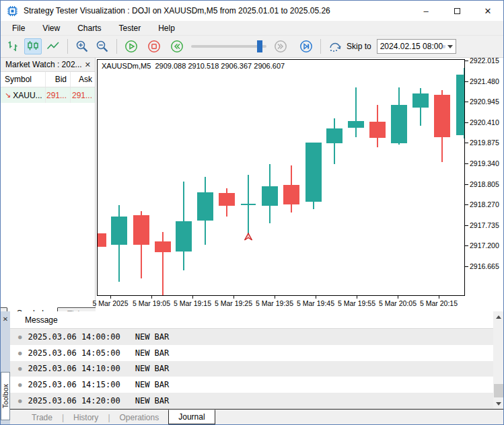 This screenshot has width=504, height=425. What do you see at coordinates (444, 47) in the screenshot?
I see `calendar-icon` at bounding box center [444, 47].